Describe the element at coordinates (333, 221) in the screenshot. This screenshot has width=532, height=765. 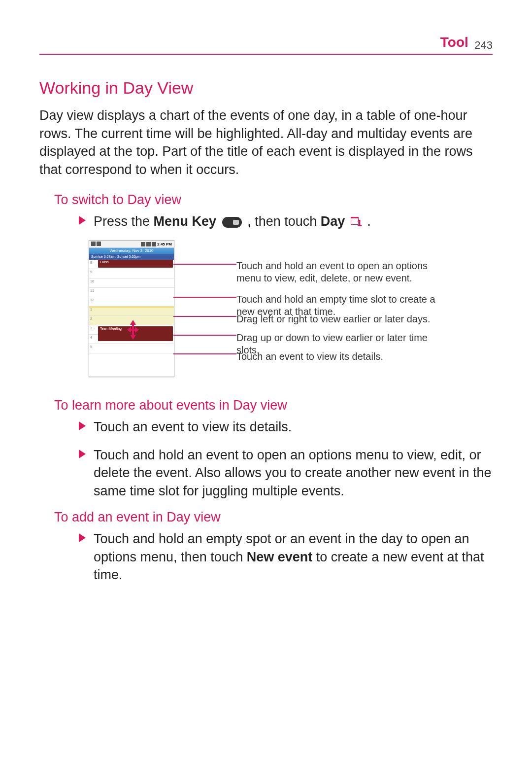
I see `day-label: Day` at that location.